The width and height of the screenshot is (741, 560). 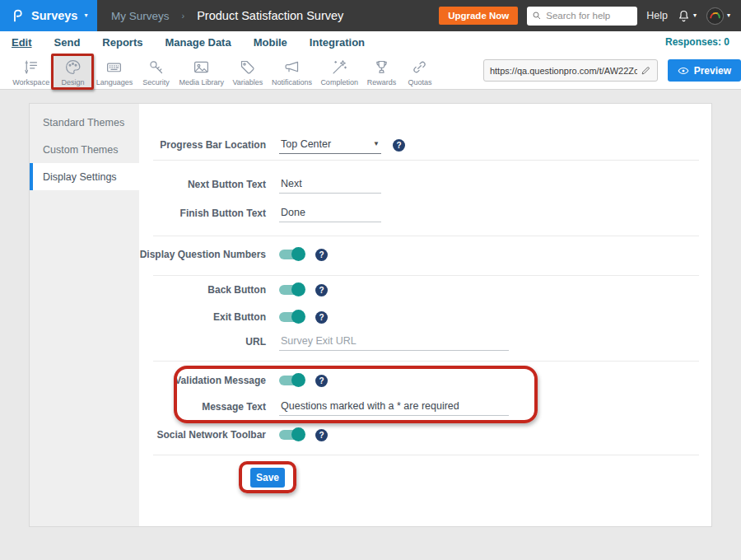 I want to click on toolbar-item-media-library: Media Library, so click(x=202, y=72).